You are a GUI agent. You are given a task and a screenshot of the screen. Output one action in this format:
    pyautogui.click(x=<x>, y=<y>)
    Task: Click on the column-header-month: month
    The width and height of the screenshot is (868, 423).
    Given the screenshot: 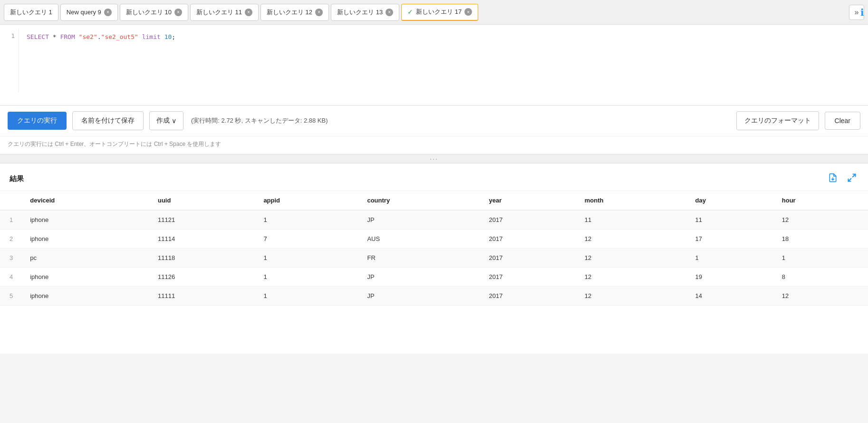 What is the action you would take?
    pyautogui.click(x=630, y=201)
    